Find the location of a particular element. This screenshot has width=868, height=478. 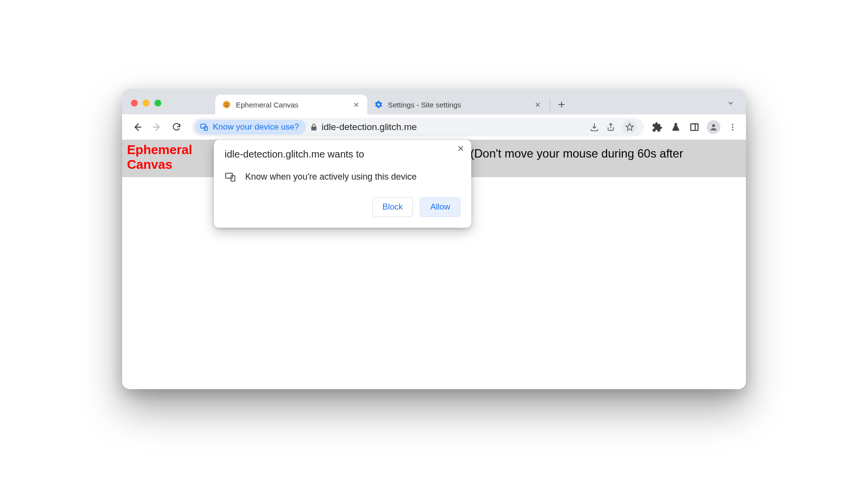

gear-icon is located at coordinates (379, 105).